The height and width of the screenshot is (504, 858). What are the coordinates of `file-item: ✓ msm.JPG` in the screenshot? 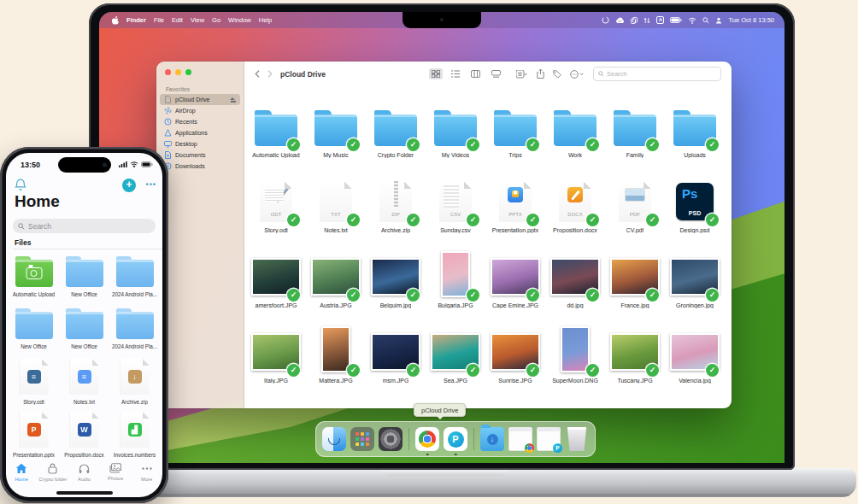 It's located at (396, 362).